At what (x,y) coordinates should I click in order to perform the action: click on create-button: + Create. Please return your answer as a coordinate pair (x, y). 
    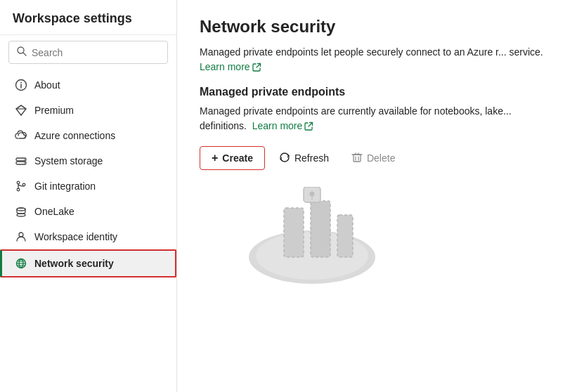
    Looking at the image, I should click on (232, 158).